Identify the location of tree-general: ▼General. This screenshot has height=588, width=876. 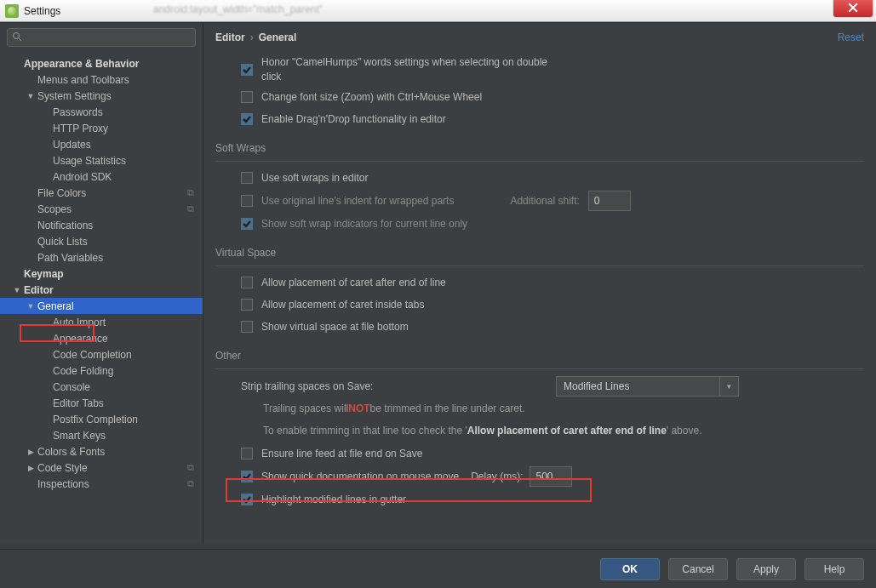
(101, 306).